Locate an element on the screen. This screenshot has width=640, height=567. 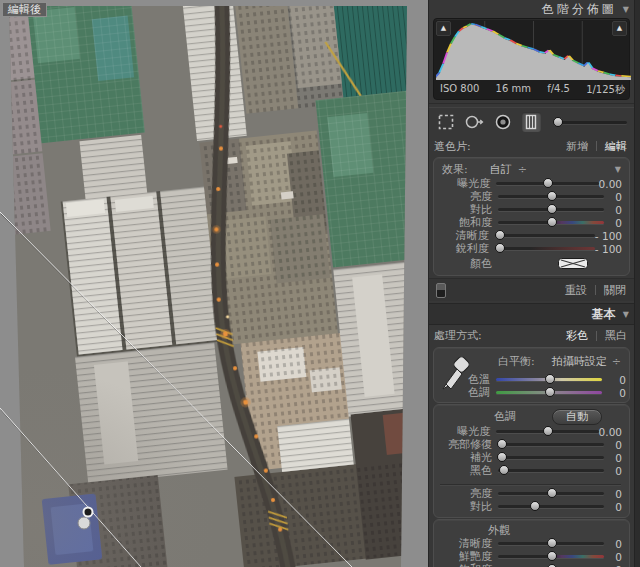
blacks-slider-row: 黑色 0 is located at coordinates (530, 470).